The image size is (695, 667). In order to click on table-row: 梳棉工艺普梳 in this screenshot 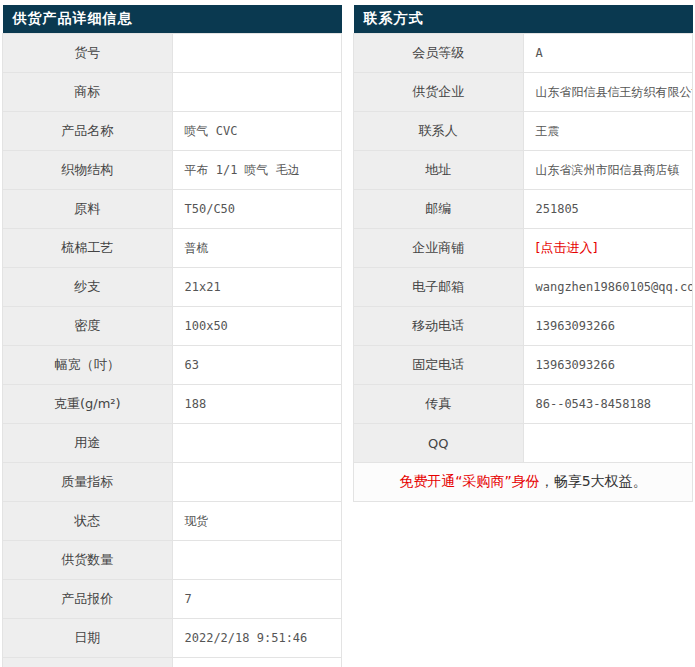, I will do `click(172, 248)`.